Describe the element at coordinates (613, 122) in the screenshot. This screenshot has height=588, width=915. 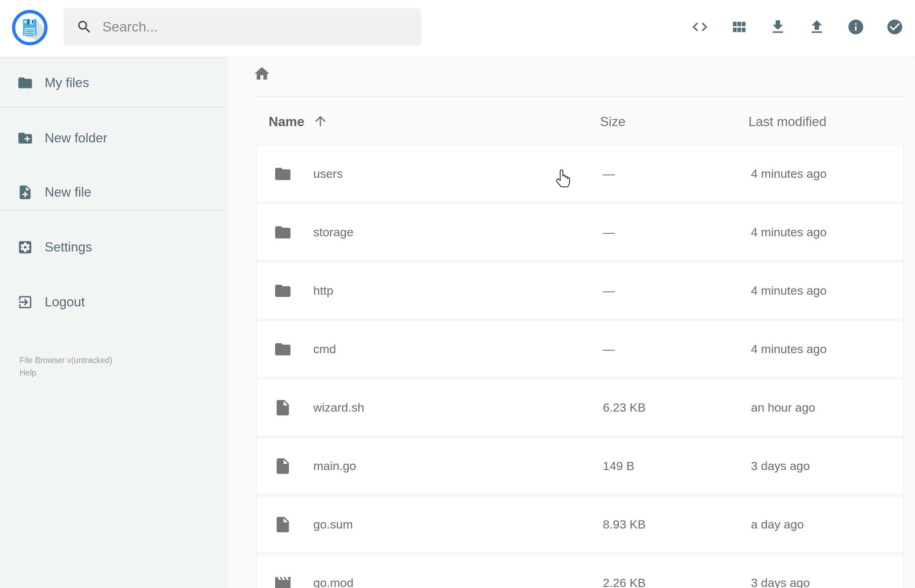
I see `column-header-size: Size` at that location.